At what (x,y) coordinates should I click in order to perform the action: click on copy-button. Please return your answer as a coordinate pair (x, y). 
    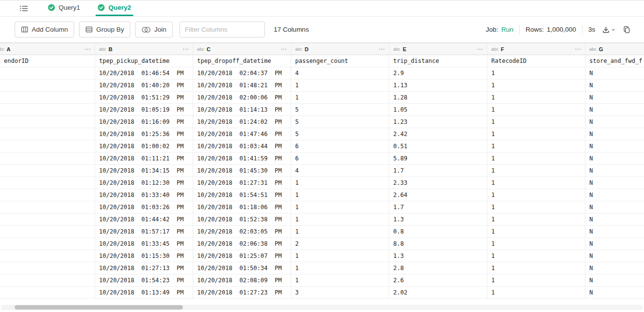
    Looking at the image, I should click on (626, 30).